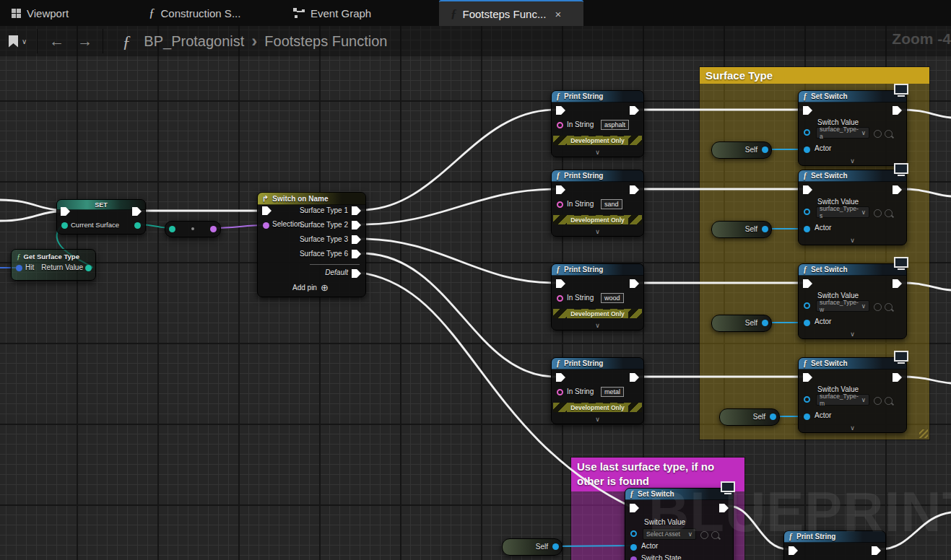  Describe the element at coordinates (53, 265) in the screenshot. I see `node-get-surface-type: ƒ Get Surface Type Hit Return Value` at that location.